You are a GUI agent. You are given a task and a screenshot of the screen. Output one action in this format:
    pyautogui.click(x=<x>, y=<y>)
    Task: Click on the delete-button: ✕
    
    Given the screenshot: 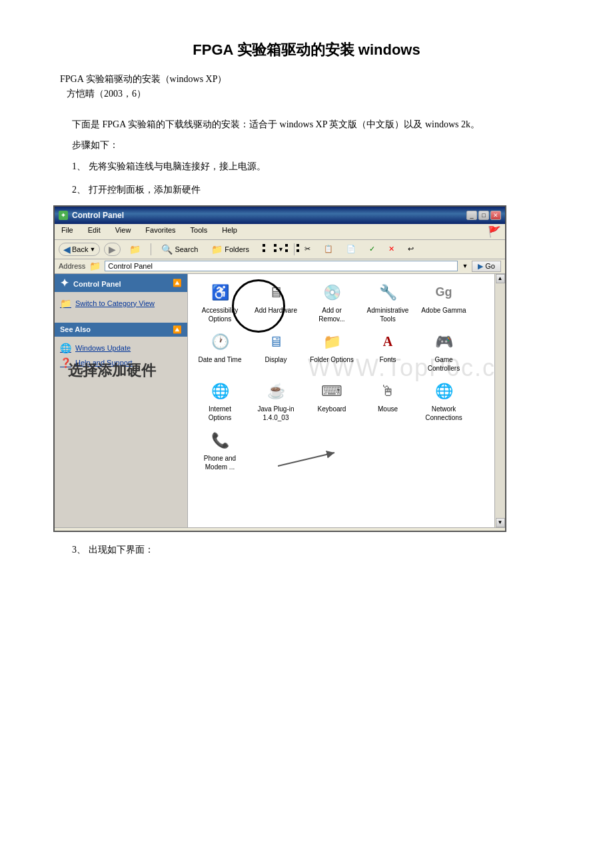 What is the action you would take?
    pyautogui.click(x=392, y=249)
    